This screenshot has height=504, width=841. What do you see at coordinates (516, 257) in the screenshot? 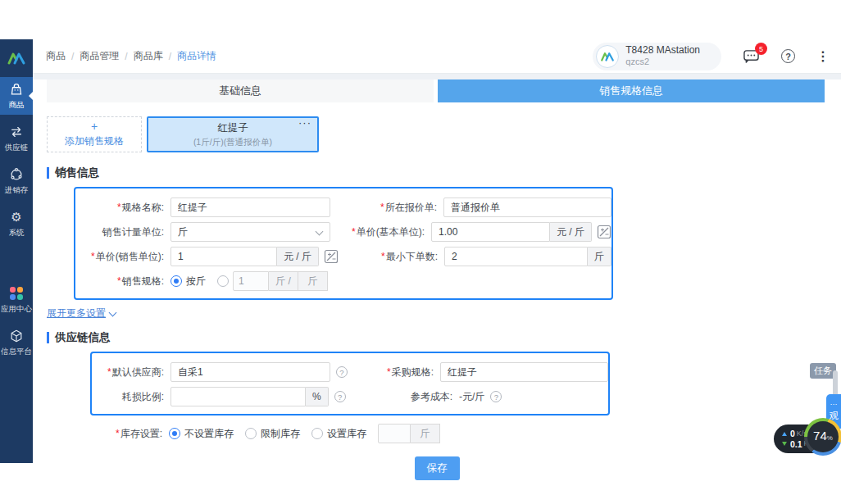
I see `min-order-input` at bounding box center [516, 257].